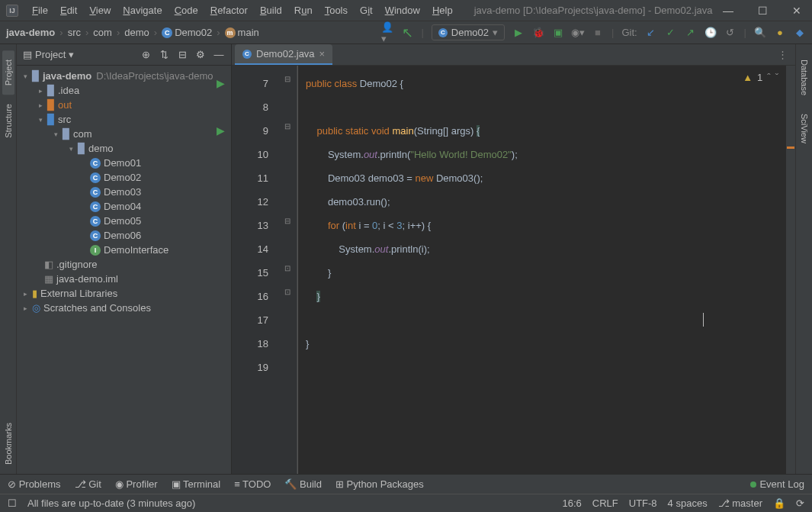  Describe the element at coordinates (761, 78) in the screenshot. I see `inspection-widget: ▲ 1 ˆ ˇ` at that location.